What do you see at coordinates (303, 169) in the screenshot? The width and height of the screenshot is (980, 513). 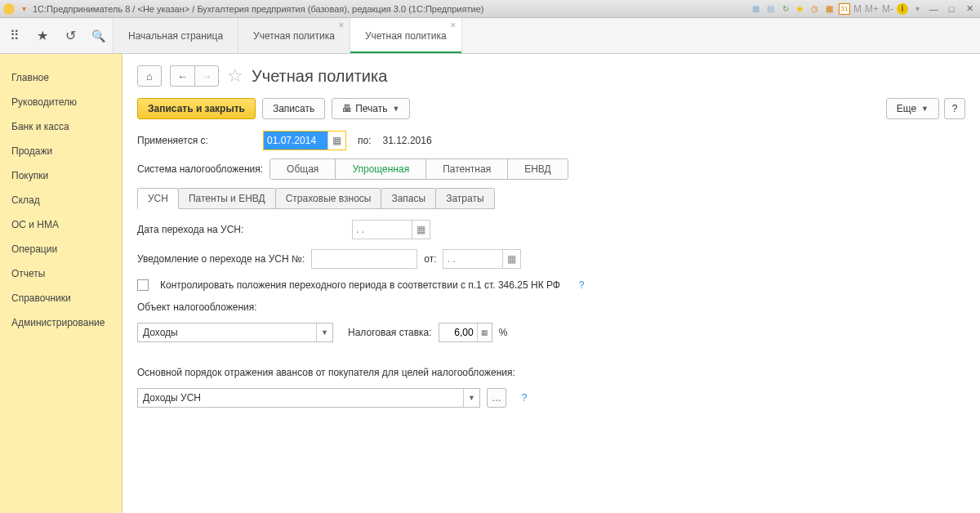 I see `seg-general: Общая` at bounding box center [303, 169].